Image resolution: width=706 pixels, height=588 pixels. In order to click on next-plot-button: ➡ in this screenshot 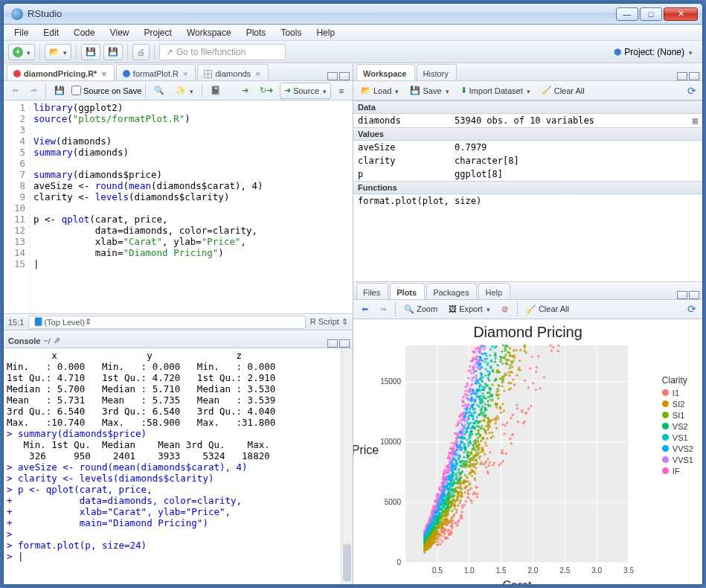, I will do `click(383, 309)`.